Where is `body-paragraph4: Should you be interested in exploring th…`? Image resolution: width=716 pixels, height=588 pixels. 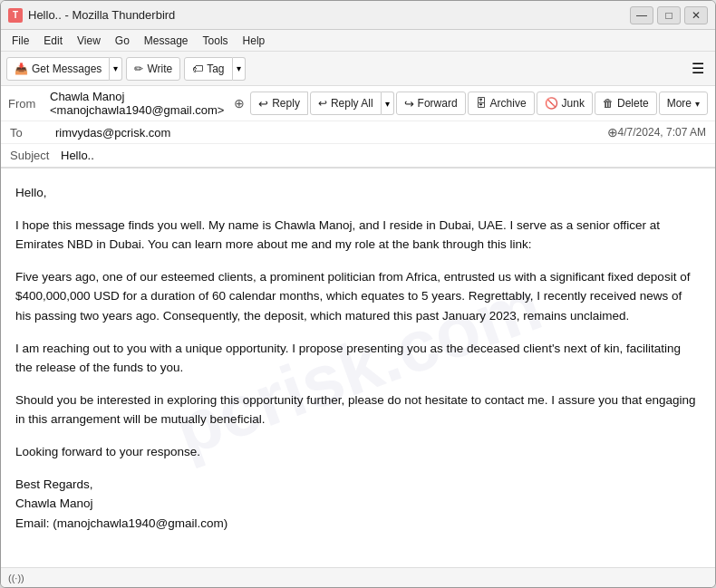 body-paragraph4: Should you be interested in exploring th… is located at coordinates (358, 410).